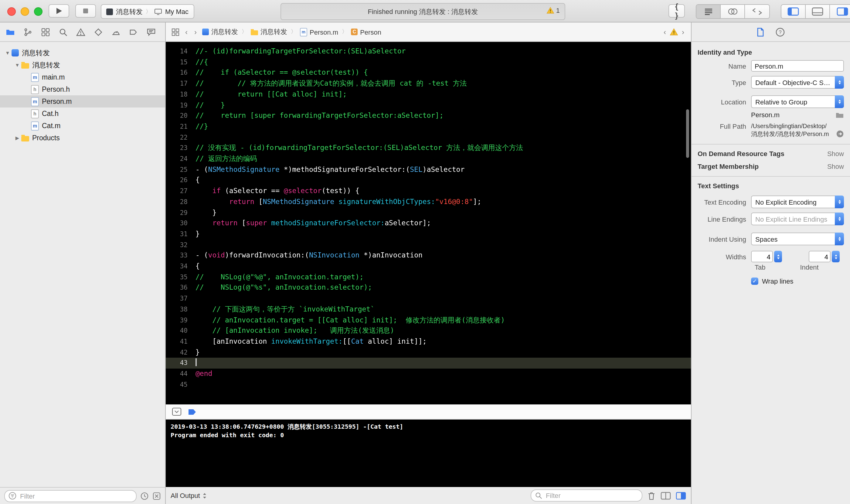 The height and width of the screenshot is (504, 850). What do you see at coordinates (429, 234) in the screenshot?
I see `code-line: 31}` at bounding box center [429, 234].